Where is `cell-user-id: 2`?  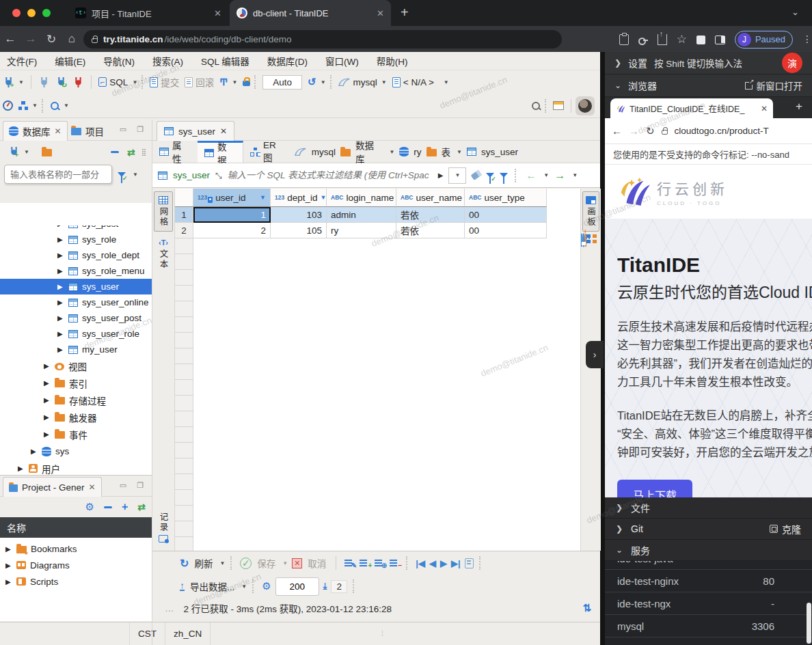
cell-user-id: 2 is located at coordinates (232, 231).